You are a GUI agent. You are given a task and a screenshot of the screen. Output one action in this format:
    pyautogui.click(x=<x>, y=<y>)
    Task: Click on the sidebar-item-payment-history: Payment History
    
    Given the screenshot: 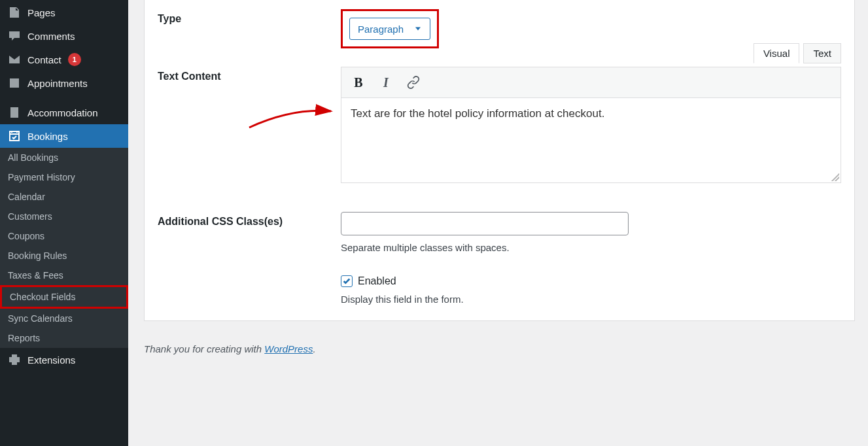 What is the action you would take?
    pyautogui.click(x=64, y=177)
    